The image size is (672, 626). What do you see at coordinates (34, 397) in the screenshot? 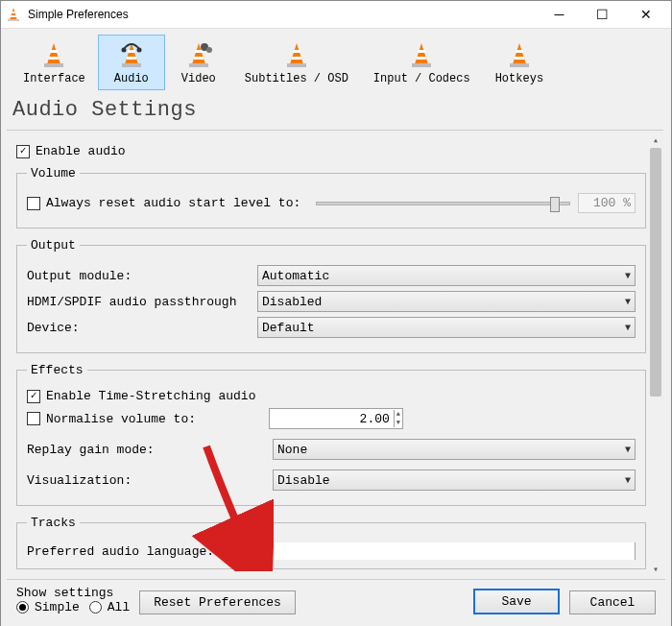
I see `timestretch-checkbox` at bounding box center [34, 397].